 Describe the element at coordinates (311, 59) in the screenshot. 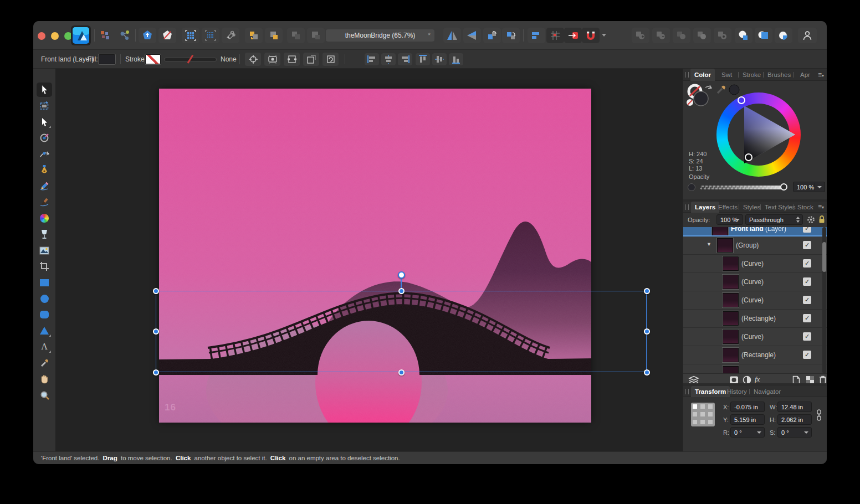

I see `transform-separately-toggle` at that location.